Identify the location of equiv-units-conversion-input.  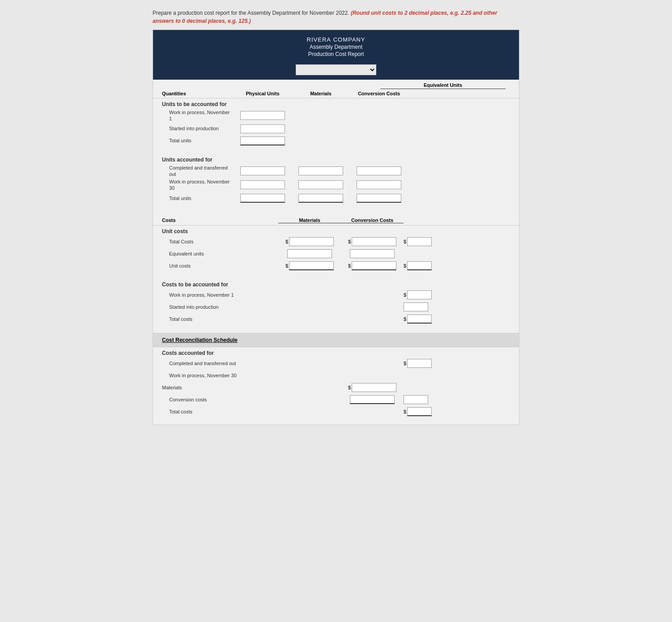
(372, 254).